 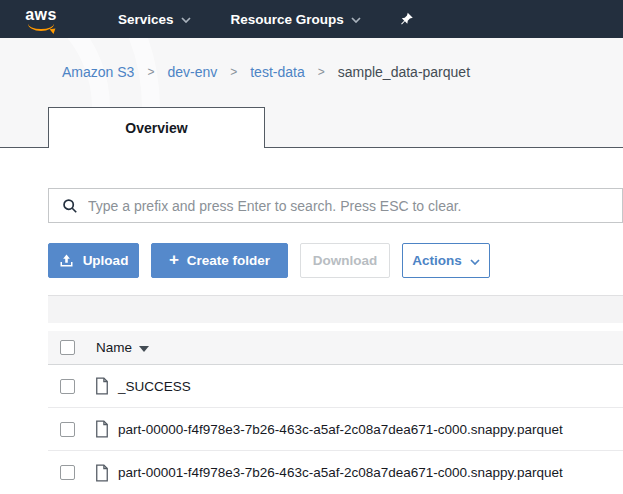 I want to click on aws-smile-icon, so click(x=41, y=26).